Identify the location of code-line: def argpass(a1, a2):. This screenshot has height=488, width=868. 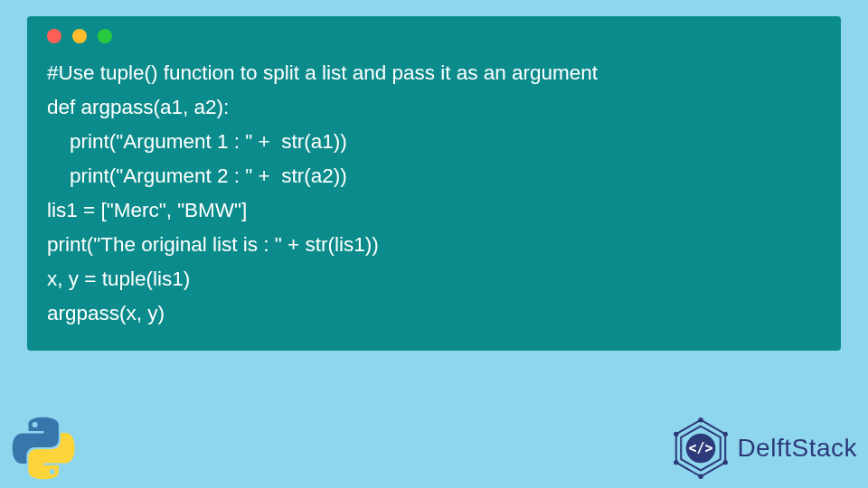
(434, 108).